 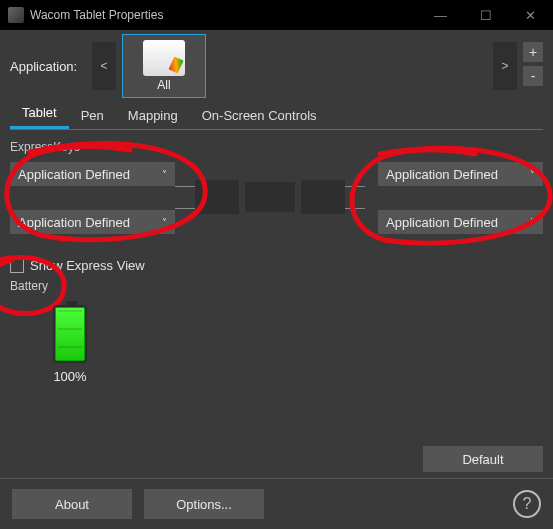 I want to click on battery-display: 100%, so click(x=70, y=344).